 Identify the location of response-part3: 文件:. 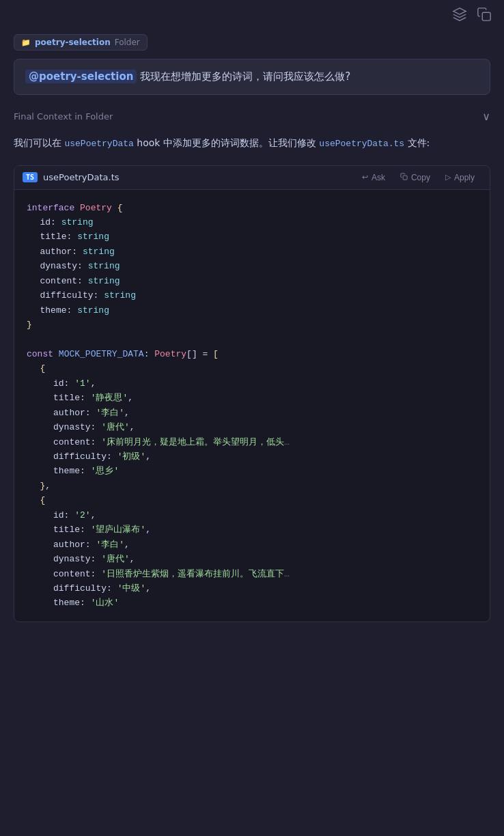
(417, 143).